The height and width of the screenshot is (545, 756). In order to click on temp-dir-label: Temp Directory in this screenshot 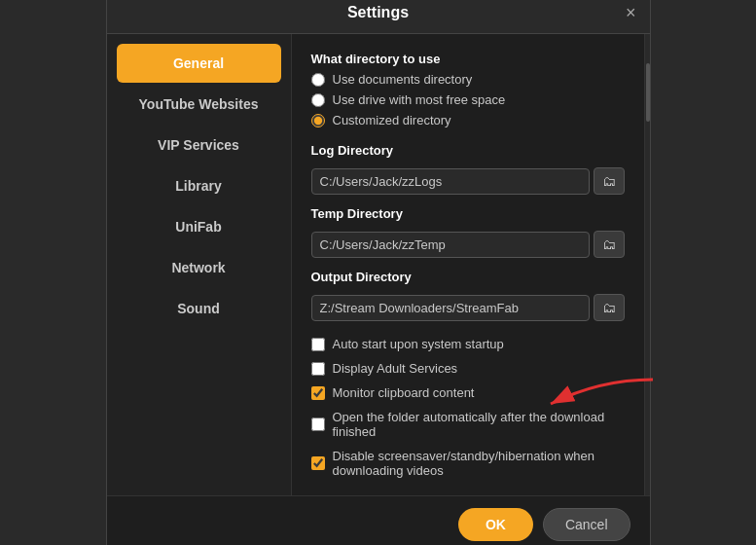, I will do `click(468, 214)`.